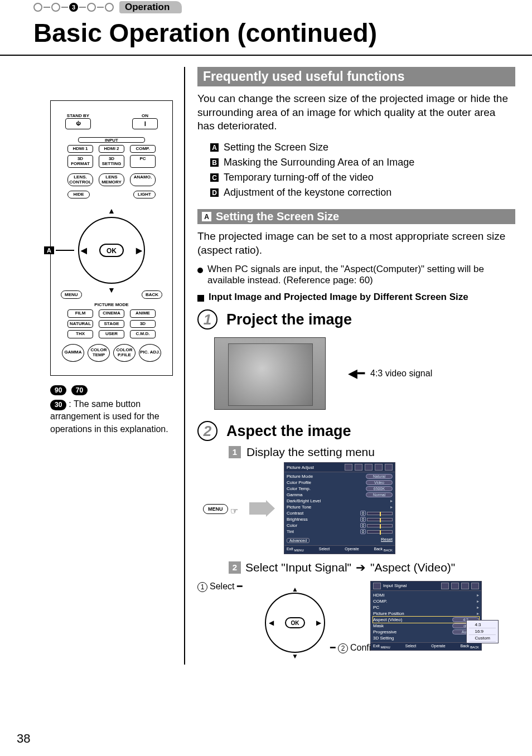 This screenshot has height=756, width=532. What do you see at coordinates (278, 216) in the screenshot?
I see `section-a-title: Setting the Screen Size` at bounding box center [278, 216].